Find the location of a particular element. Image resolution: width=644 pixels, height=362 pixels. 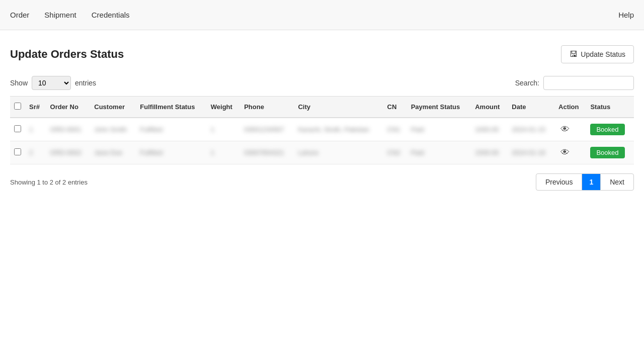

header-weight: Weight is located at coordinates (223, 108).